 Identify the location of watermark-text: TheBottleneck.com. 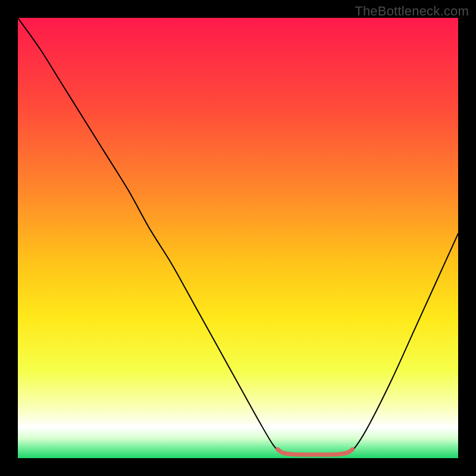
(412, 11).